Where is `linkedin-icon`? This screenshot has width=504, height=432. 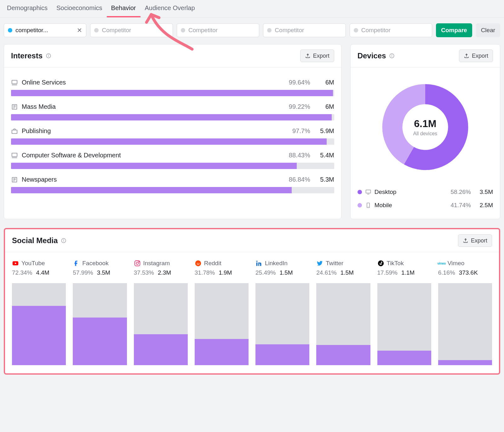
linkedin-icon is located at coordinates (259, 263).